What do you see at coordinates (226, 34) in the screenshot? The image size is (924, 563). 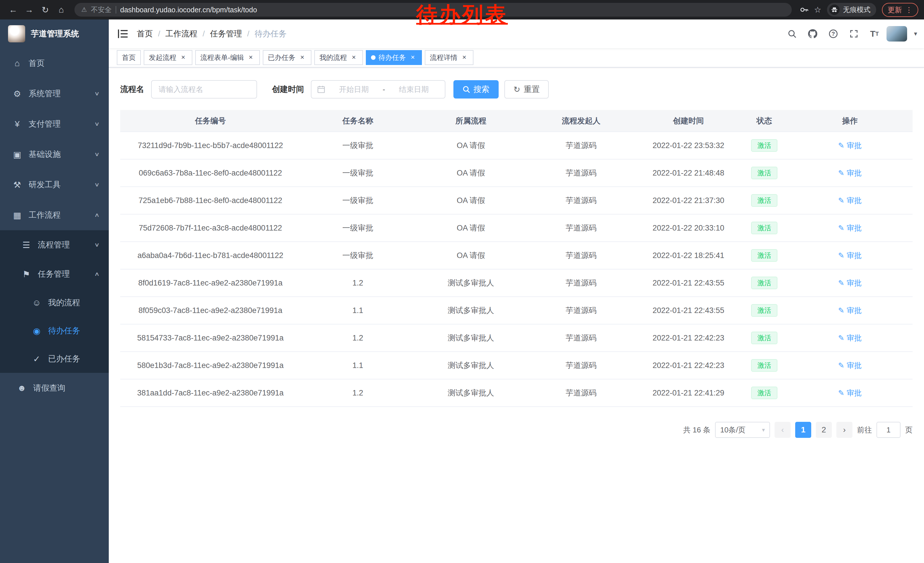 I see `breadcrumb-task-management: 任务管理` at bounding box center [226, 34].